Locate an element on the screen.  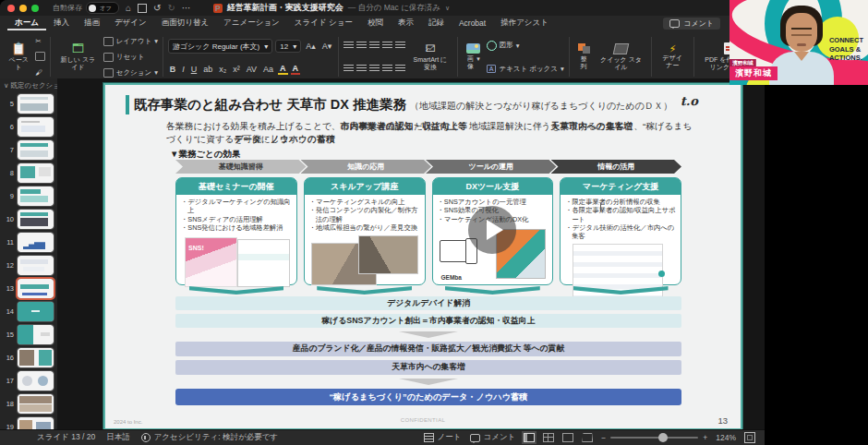
smartart-convert-button: 🗠 SmartArt に変換 is located at coordinates (430, 57).